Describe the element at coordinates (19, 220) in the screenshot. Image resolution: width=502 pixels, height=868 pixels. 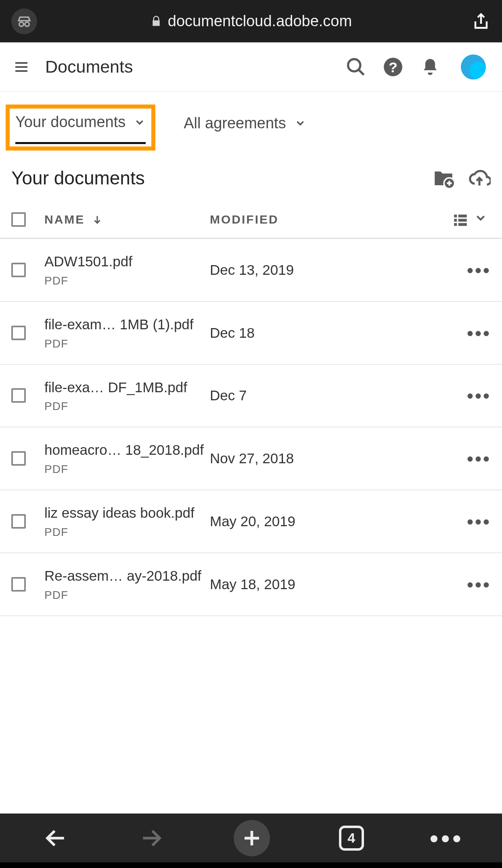
I see `select-all-checkbox` at that location.